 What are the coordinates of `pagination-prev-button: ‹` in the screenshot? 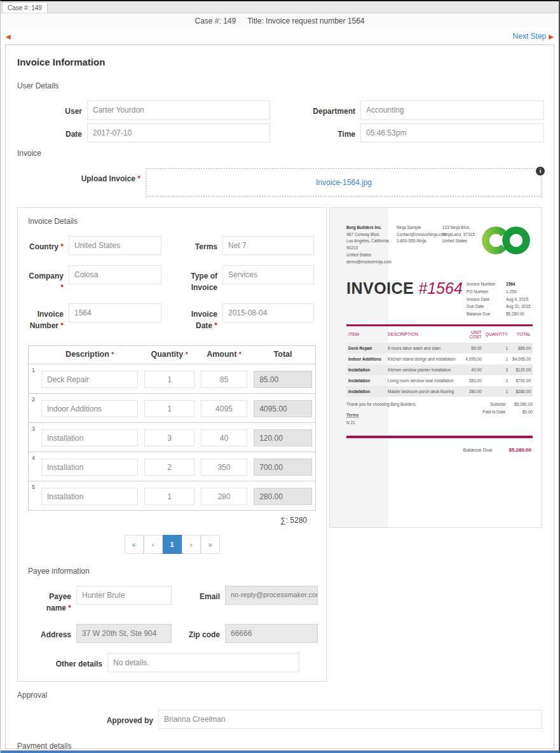 It's located at (153, 544).